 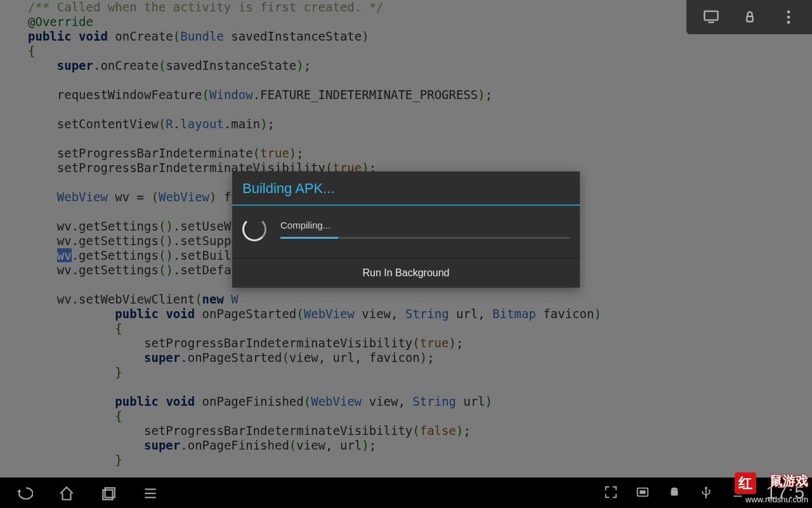 I want to click on fullscreen-icon, so click(x=612, y=493).